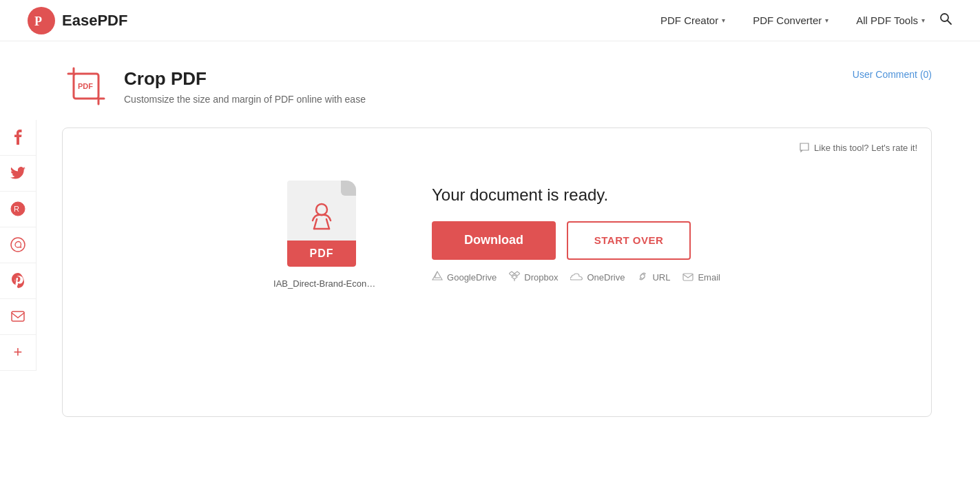  What do you see at coordinates (18, 138) in the screenshot?
I see `facebook-share-button` at bounding box center [18, 138].